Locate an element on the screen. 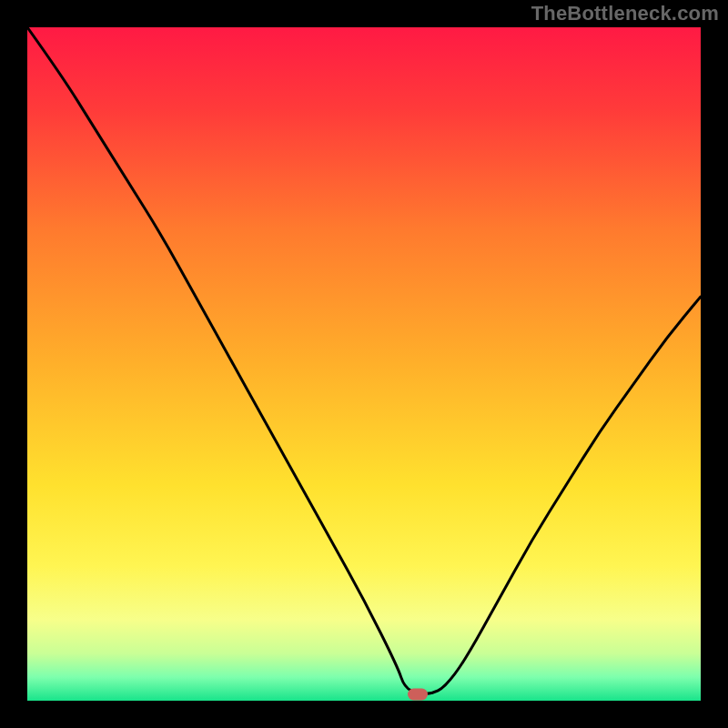 Image resolution: width=728 pixels, height=728 pixels. watermark-text: TheBottleneck.com is located at coordinates (625, 14).